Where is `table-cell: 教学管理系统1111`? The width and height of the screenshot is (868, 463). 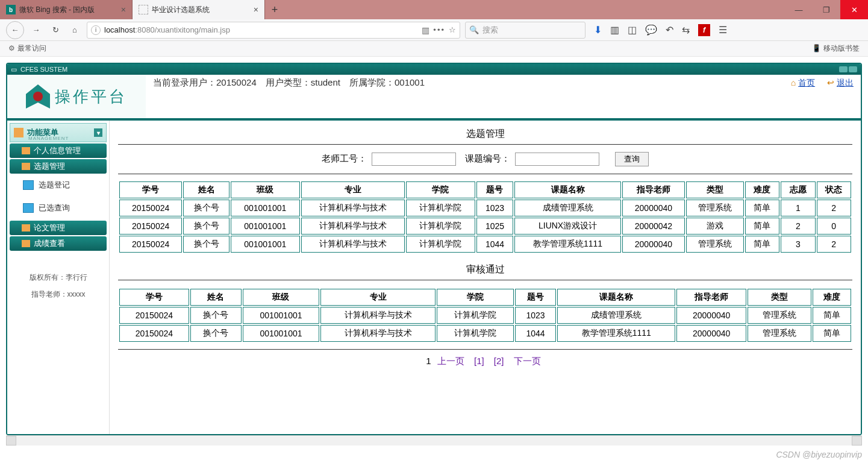
table-cell: 教学管理系统1111 is located at coordinates (567, 244).